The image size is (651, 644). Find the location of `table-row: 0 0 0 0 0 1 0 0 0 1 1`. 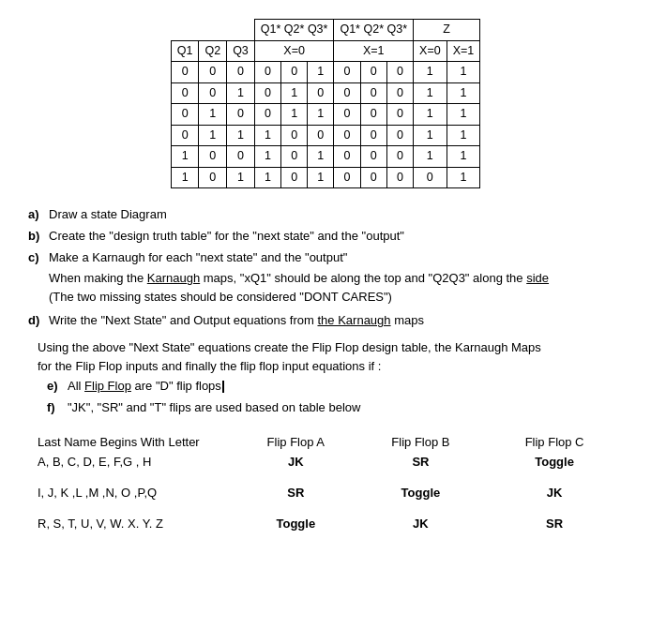

table-row: 0 0 0 0 0 1 0 0 0 1 1 is located at coordinates (325, 73).